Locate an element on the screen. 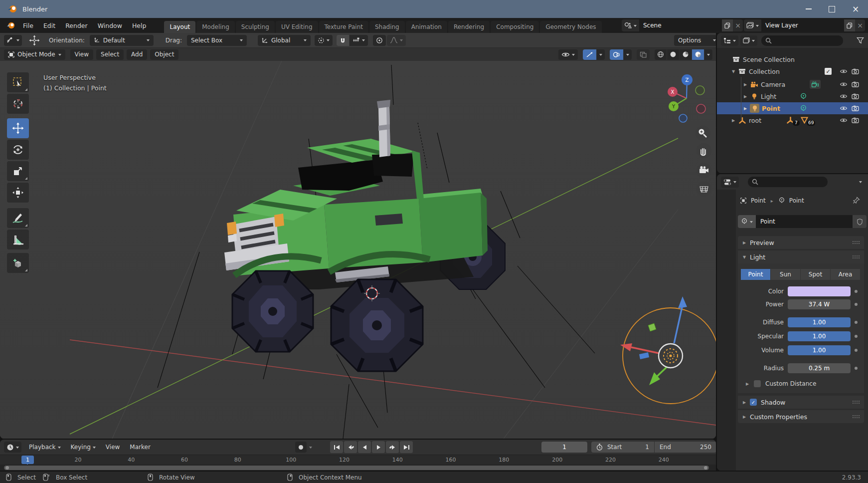 Image resolution: width=868 pixels, height=483 pixels. custom-properties-panel-header: ▶ Custom Properties is located at coordinates (801, 417).